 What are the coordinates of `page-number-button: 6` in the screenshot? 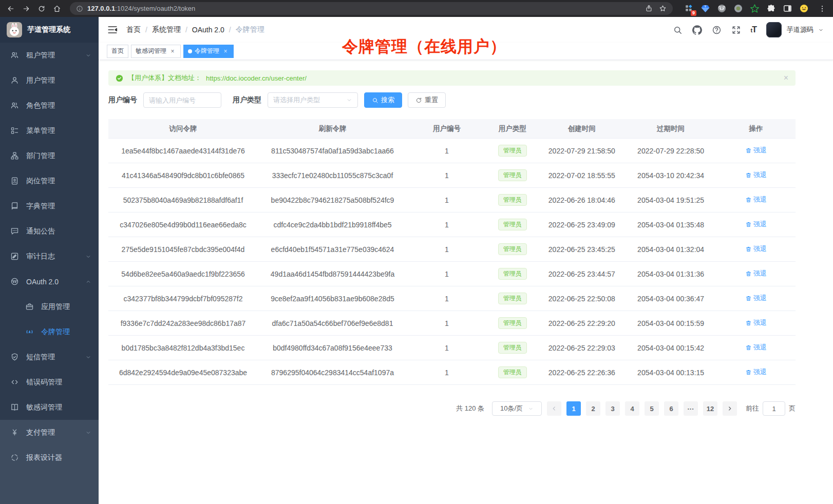 It's located at (671, 409).